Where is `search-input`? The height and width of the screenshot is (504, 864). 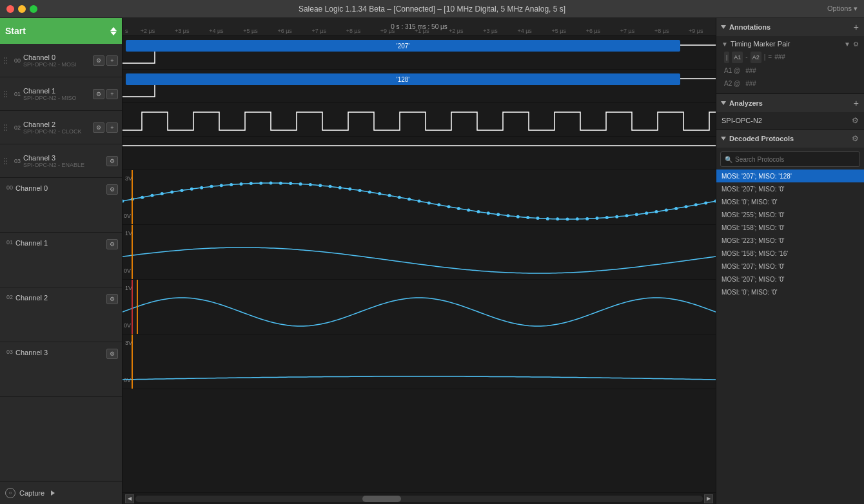
search-input is located at coordinates (796, 160).